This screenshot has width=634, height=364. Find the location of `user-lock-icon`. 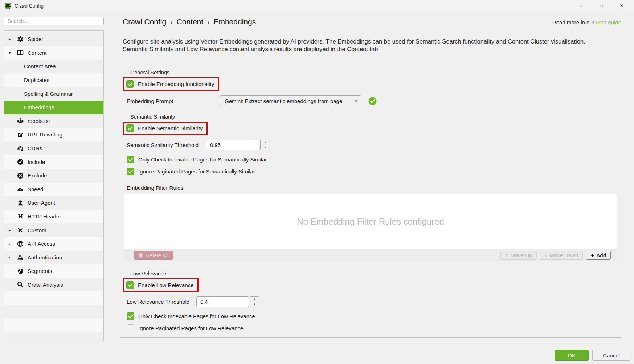

user-lock-icon is located at coordinates (20, 257).